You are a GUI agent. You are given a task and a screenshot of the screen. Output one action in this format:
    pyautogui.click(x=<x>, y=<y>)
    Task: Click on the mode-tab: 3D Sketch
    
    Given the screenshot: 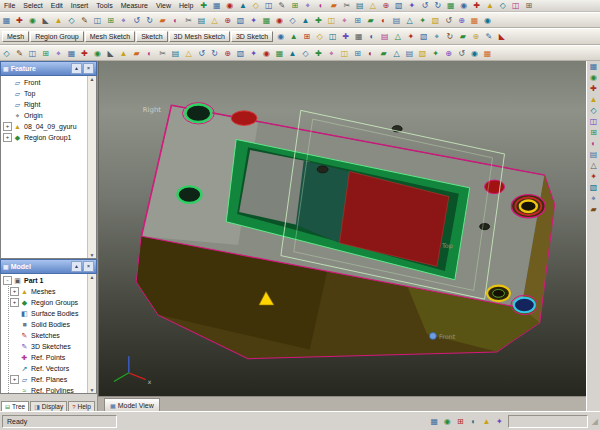 What is the action you would take?
    pyautogui.click(x=252, y=36)
    